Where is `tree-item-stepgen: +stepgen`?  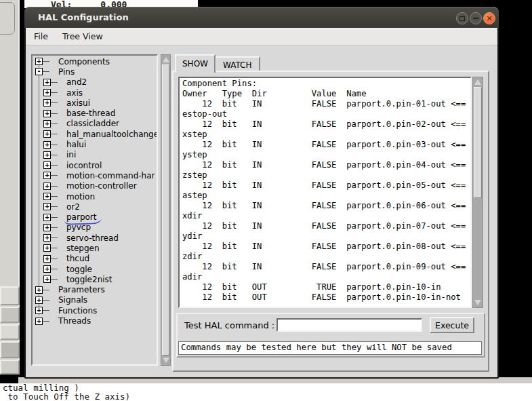
tree-item-stepgen: +stepgen is located at coordinates (95, 248).